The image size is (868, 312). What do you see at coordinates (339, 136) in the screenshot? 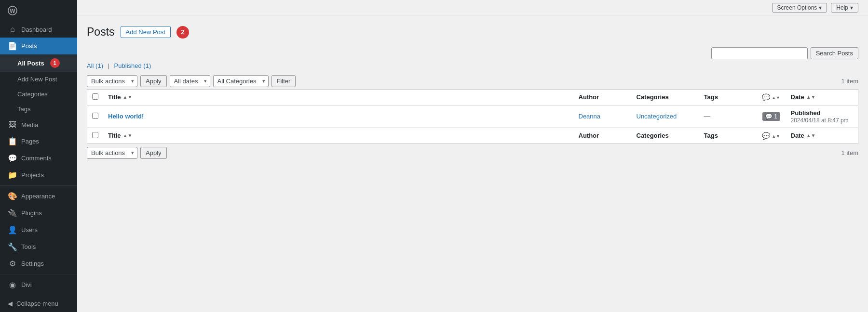
I see `sort-title-footer-link: Title ▲▼` at bounding box center [339, 136].